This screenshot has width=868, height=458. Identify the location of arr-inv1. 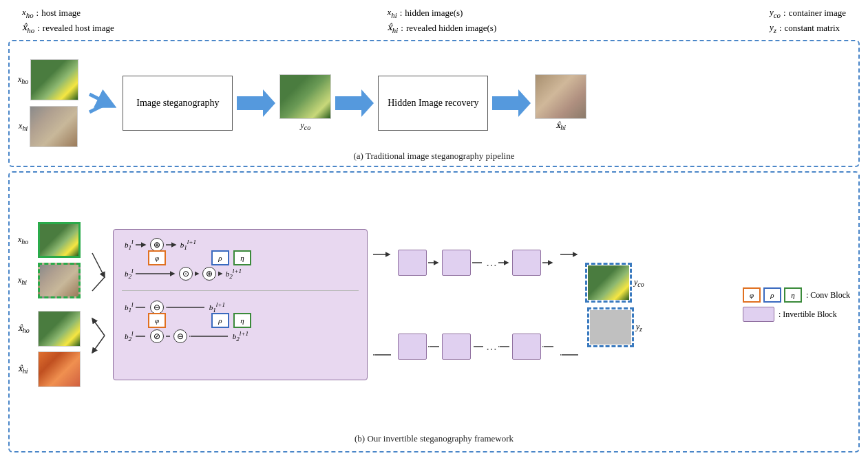
(434, 263).